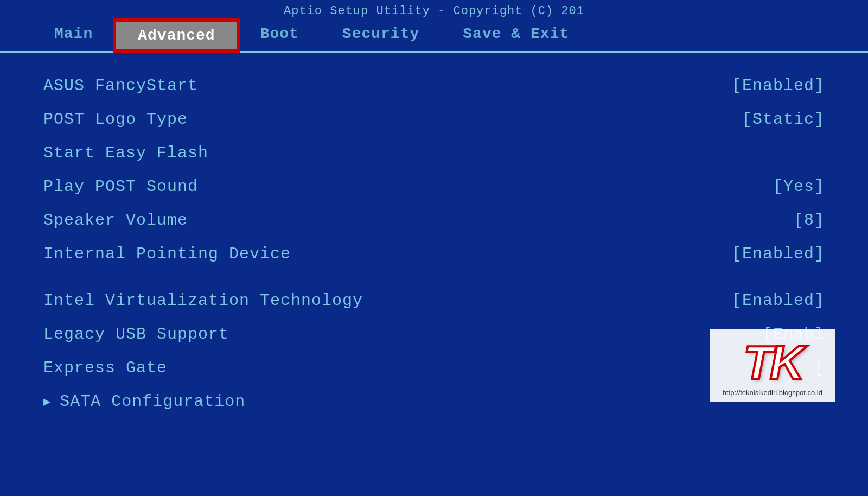 The image size is (868, 496). I want to click on menu-row-sata-config: SATA Configuration, so click(434, 402).